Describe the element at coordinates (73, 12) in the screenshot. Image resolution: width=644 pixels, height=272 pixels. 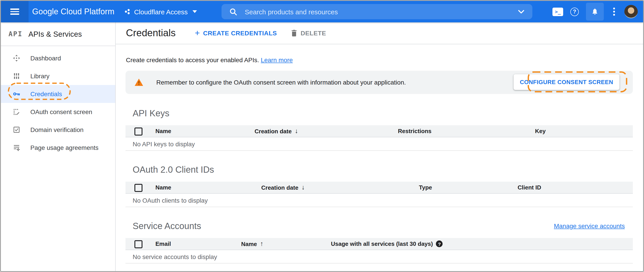
I see `brand-title: Google Cloud Platform` at that location.